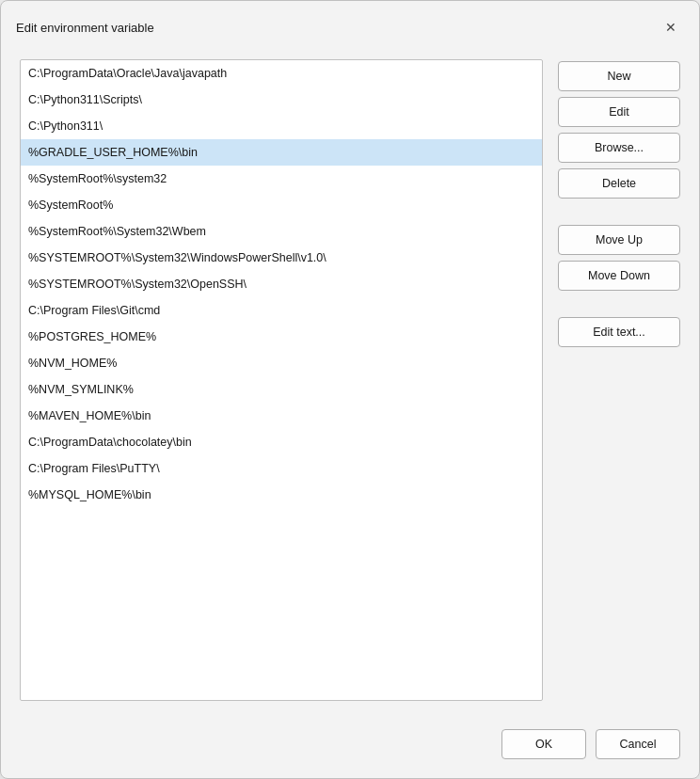 The width and height of the screenshot is (700, 779). What do you see at coordinates (619, 183) in the screenshot?
I see `delete-button: Delete` at bounding box center [619, 183].